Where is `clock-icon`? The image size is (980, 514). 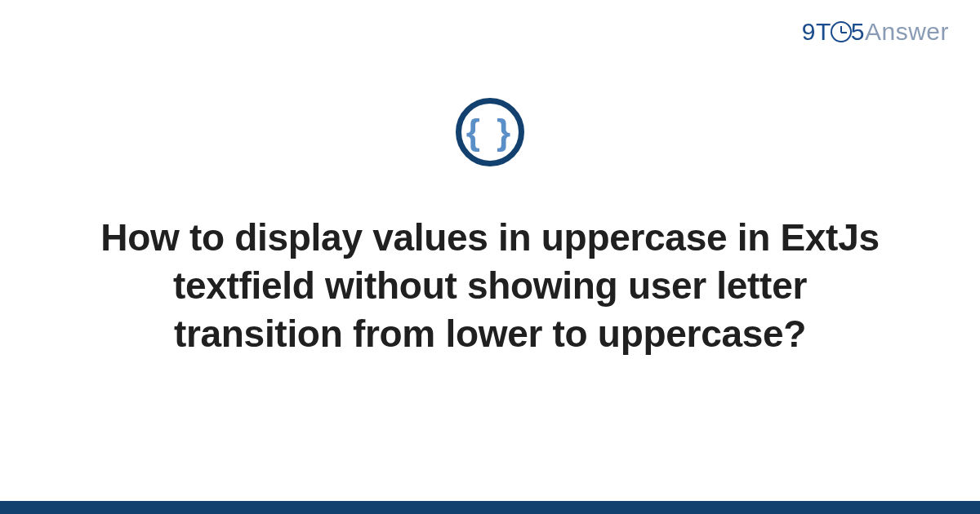 clock-icon is located at coordinates (841, 32).